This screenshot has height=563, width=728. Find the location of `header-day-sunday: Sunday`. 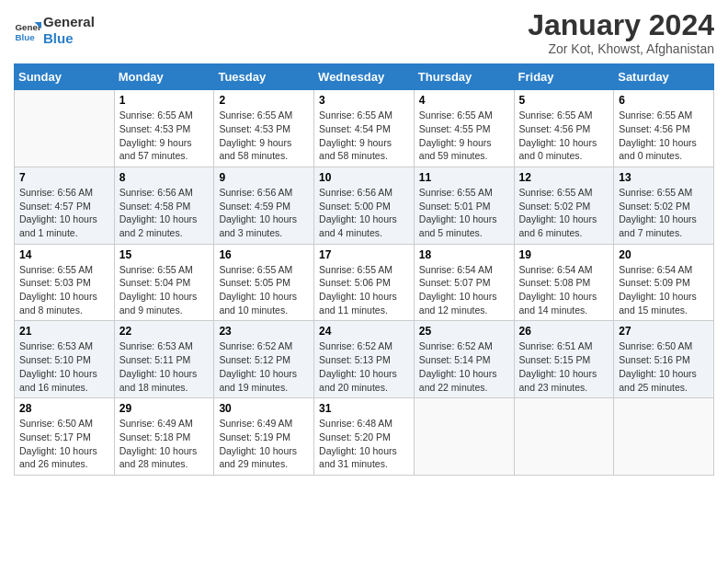

header-day-sunday: Sunday is located at coordinates (64, 77).